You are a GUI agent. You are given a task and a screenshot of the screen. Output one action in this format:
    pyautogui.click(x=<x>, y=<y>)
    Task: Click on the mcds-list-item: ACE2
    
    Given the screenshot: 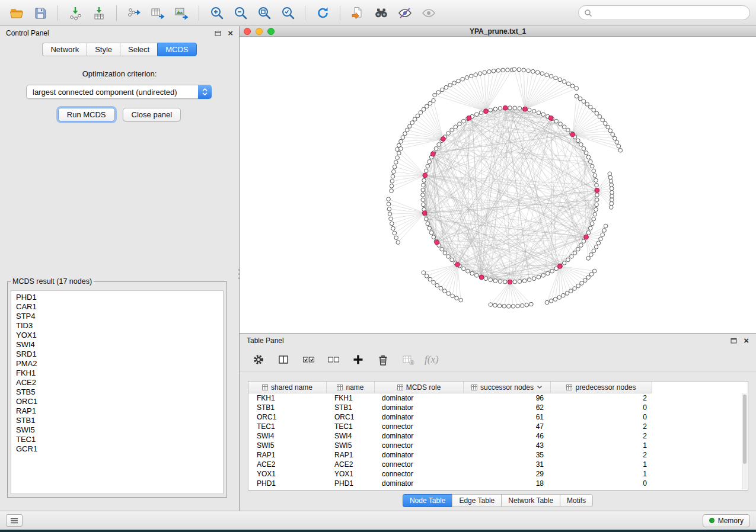 What is the action you would take?
    pyautogui.click(x=120, y=383)
    